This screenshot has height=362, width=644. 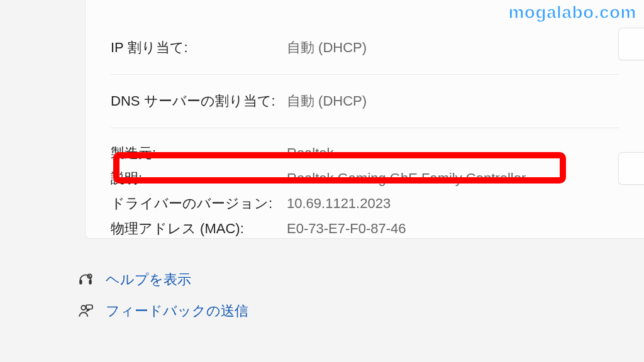 What do you see at coordinates (453, 204) in the screenshot?
I see `value-driver-version: 10.69.1121.2023` at bounding box center [453, 204].